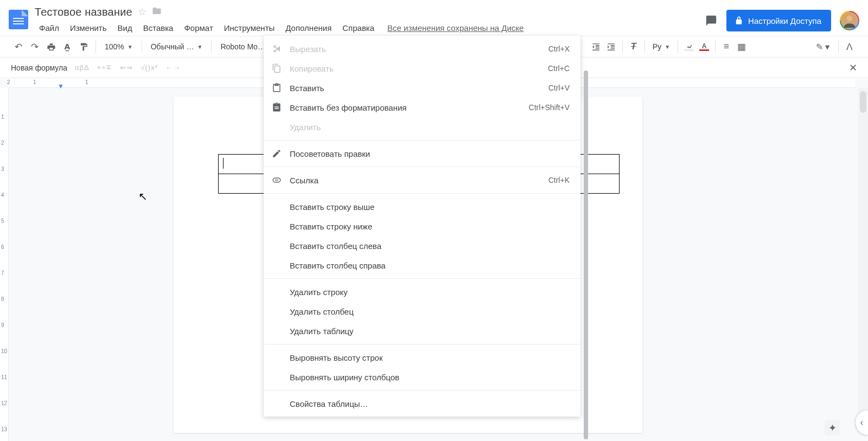  What do you see at coordinates (430, 292) in the screenshot?
I see `ctx-item-label: Удалить строку` at bounding box center [430, 292].